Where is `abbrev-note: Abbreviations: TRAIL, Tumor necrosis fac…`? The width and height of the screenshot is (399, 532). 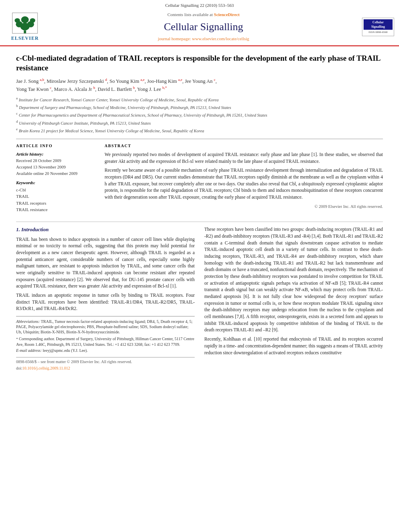 abbrev-note: Abbreviations: TRAIL, Tumor necrosis fac… is located at coordinates (105, 327).